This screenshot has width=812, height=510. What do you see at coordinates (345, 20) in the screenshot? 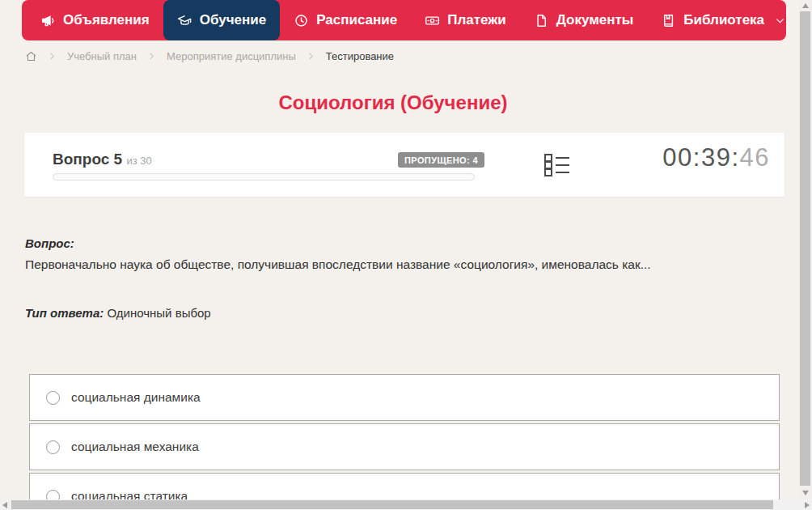
I see `nav-item-schedule: Расписание` at bounding box center [345, 20].